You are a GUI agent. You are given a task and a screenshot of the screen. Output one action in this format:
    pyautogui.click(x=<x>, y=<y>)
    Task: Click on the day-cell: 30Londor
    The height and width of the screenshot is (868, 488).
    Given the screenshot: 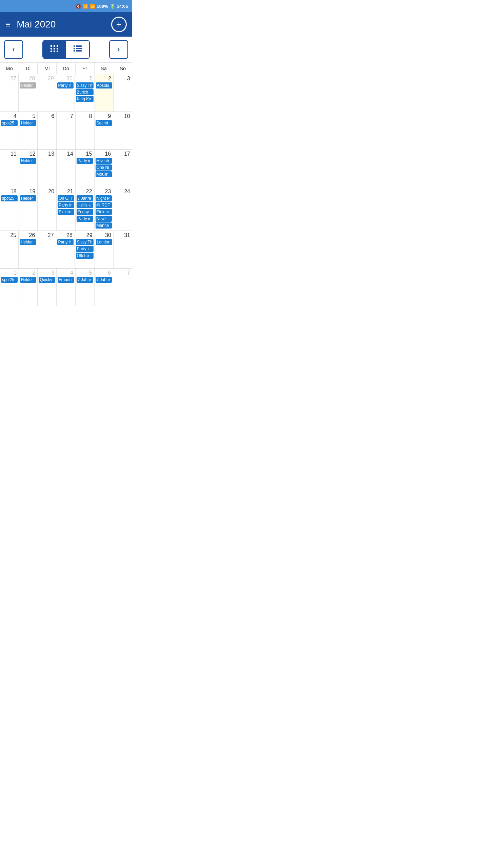 What is the action you would take?
    pyautogui.click(x=104, y=250)
    